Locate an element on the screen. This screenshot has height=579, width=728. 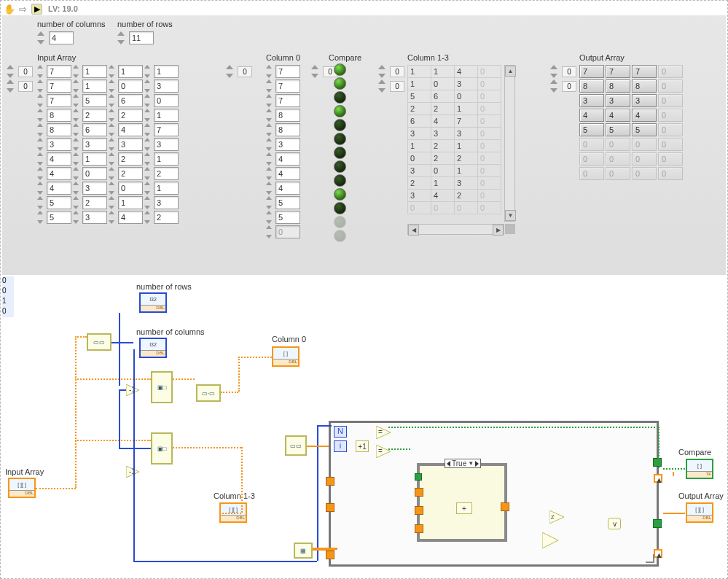
case-next-icon is located at coordinates (477, 464).